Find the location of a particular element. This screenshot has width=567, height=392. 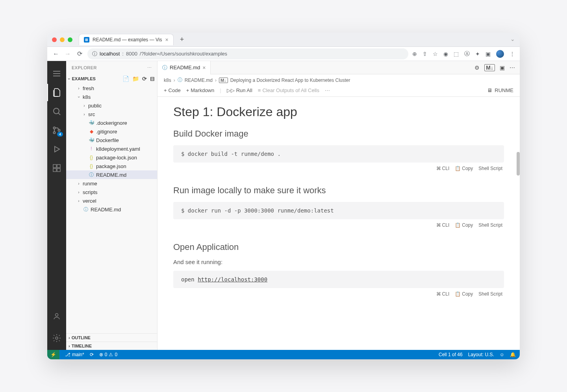

code-cell-3: open http://localhost:3000 is located at coordinates (339, 279).